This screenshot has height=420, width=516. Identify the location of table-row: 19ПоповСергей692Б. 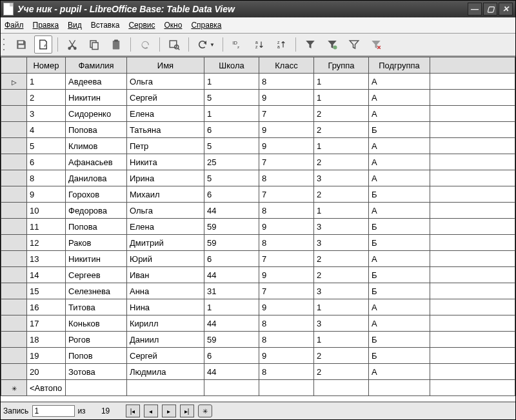
(258, 356).